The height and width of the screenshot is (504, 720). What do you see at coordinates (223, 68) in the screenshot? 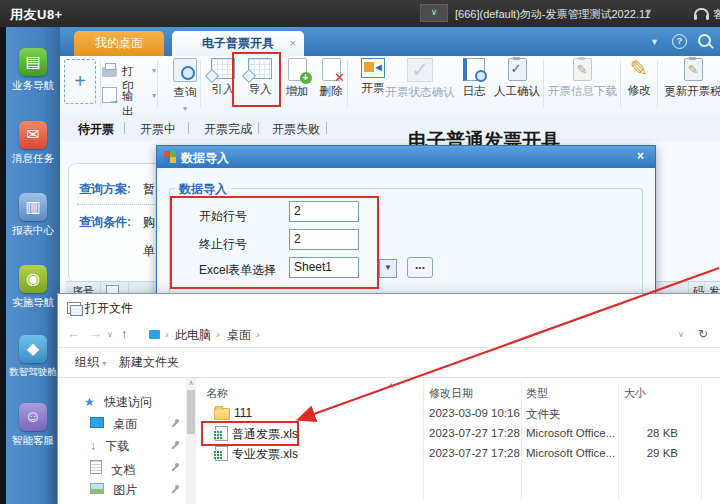
I see `pull-in-sheet-icon` at bounding box center [223, 68].